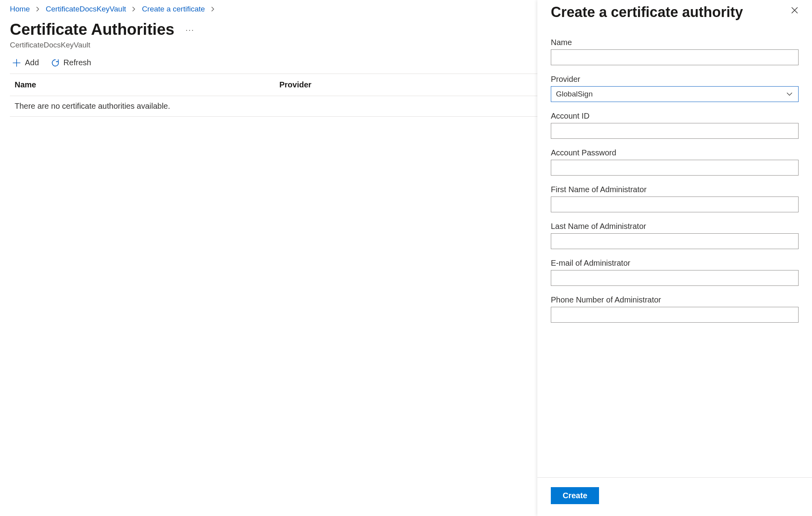 This screenshot has width=812, height=516. Describe the element at coordinates (675, 236) in the screenshot. I see `field-admin-last-name: Last Name of Administrator` at that location.